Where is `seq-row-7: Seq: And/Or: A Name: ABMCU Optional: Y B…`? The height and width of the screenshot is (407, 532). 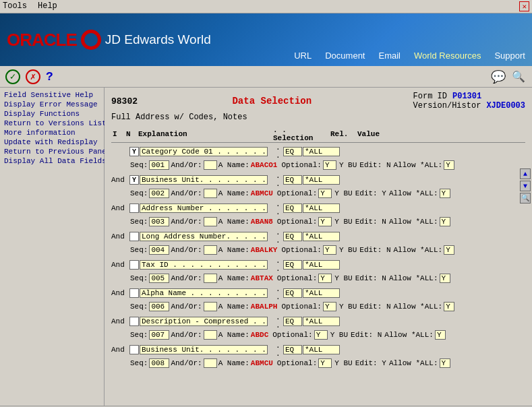
seq-row-7: Seq: And/Or: A Name: ABMCU Optional: Y B… is located at coordinates (328, 363).